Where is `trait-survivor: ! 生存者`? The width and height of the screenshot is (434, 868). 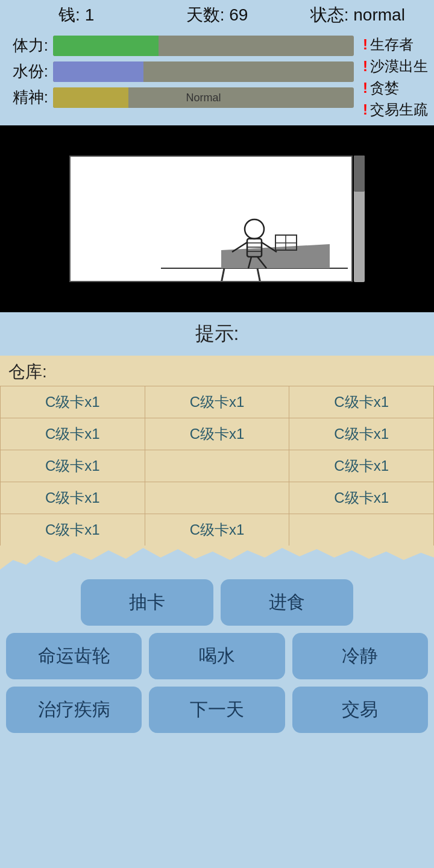 trait-survivor: ! 生存者 is located at coordinates (395, 45).